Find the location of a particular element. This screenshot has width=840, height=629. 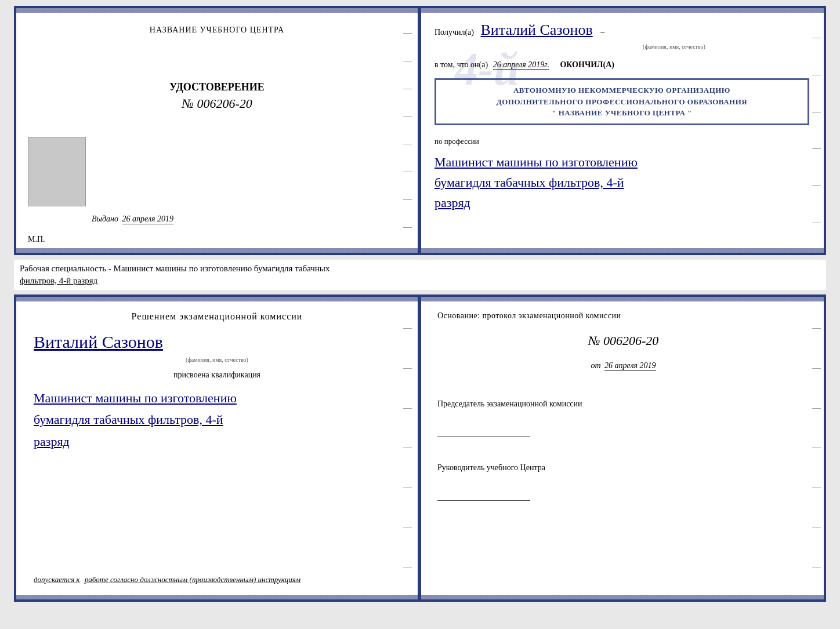

deco-lines-right-top is located at coordinates (817, 130).